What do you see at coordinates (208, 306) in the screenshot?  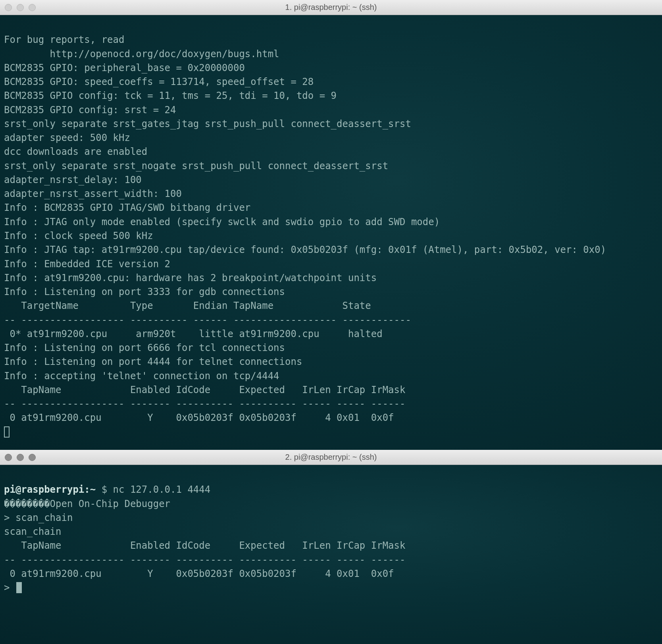 I see `output-line: TargetName Type Endian TapName State` at bounding box center [208, 306].